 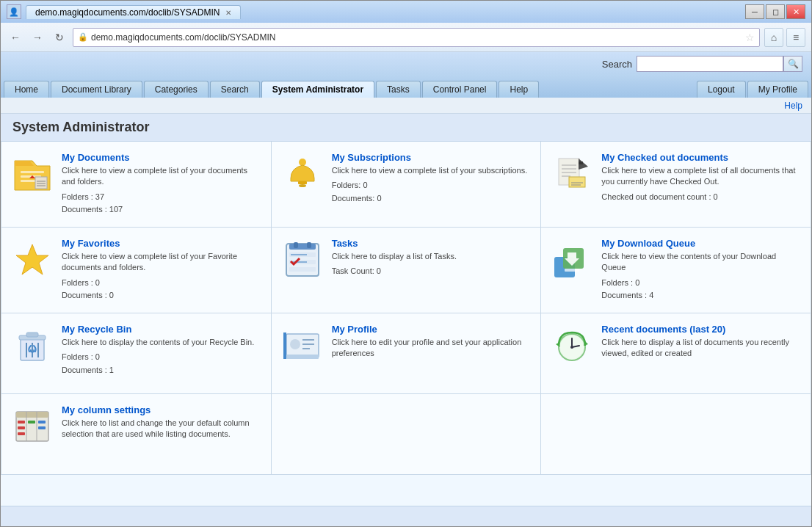 I want to click on tab-help: Help, so click(x=518, y=90).